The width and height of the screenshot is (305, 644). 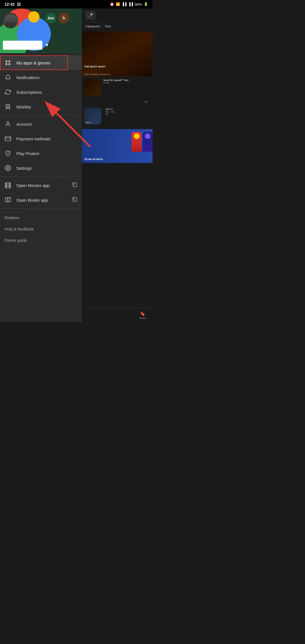 I want to click on open-books-label: Open Books app, so click(x=44, y=200).